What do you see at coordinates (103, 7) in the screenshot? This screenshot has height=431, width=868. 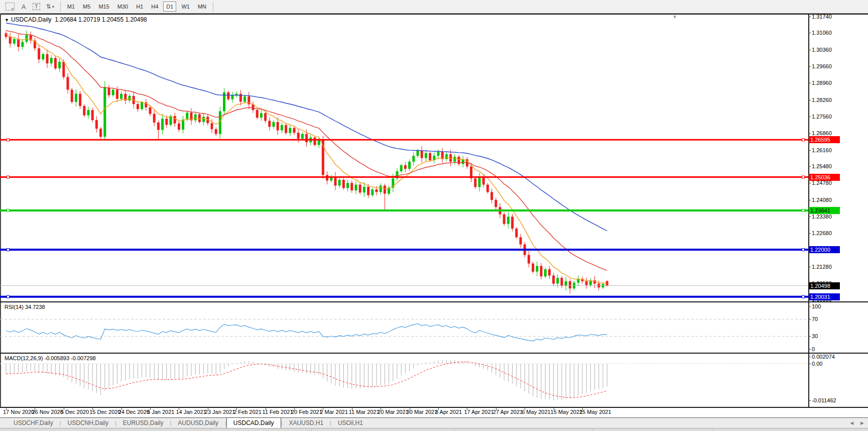 I see `timeframe-button-m15: M15` at bounding box center [103, 7].